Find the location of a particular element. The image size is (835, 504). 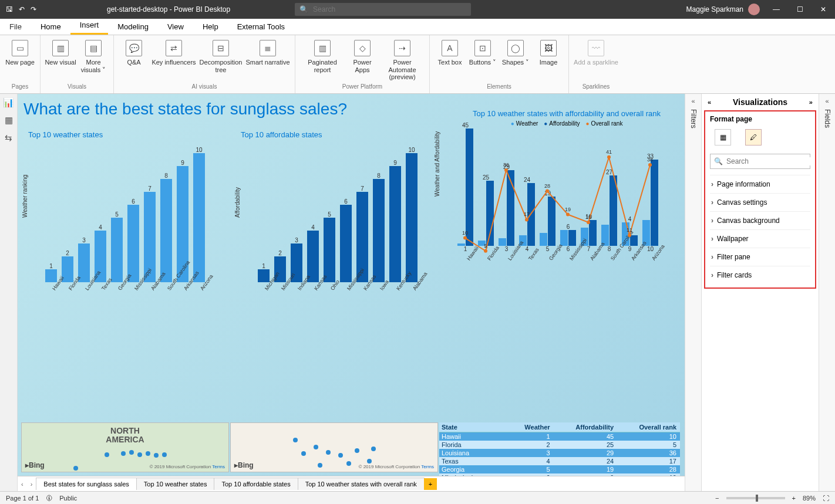

tab-view: View is located at coordinates (176, 27).